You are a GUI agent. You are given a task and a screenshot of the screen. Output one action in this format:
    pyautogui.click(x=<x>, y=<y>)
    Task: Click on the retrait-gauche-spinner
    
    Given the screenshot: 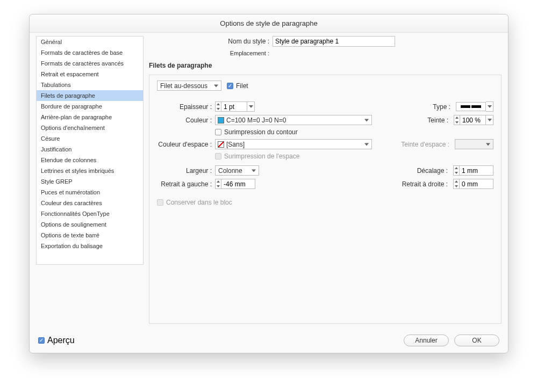 What is the action you would take?
    pyautogui.click(x=218, y=184)
    